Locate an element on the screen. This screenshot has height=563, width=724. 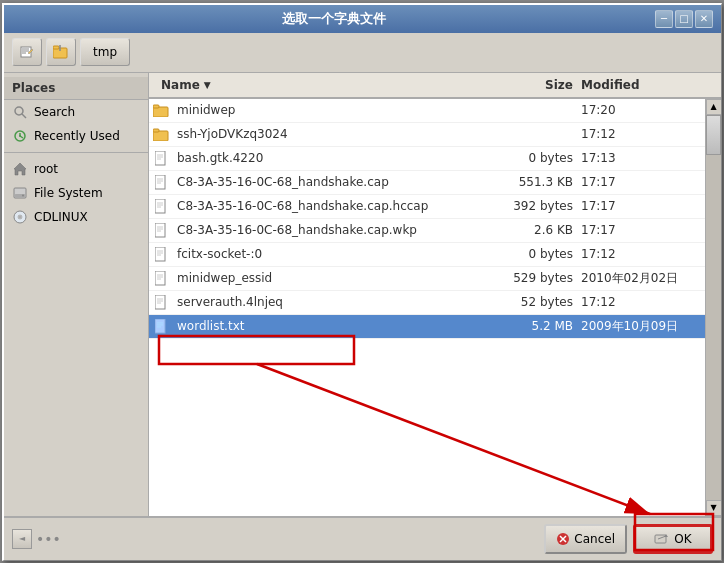
column-modified-header: Modified is located at coordinates (641, 85).